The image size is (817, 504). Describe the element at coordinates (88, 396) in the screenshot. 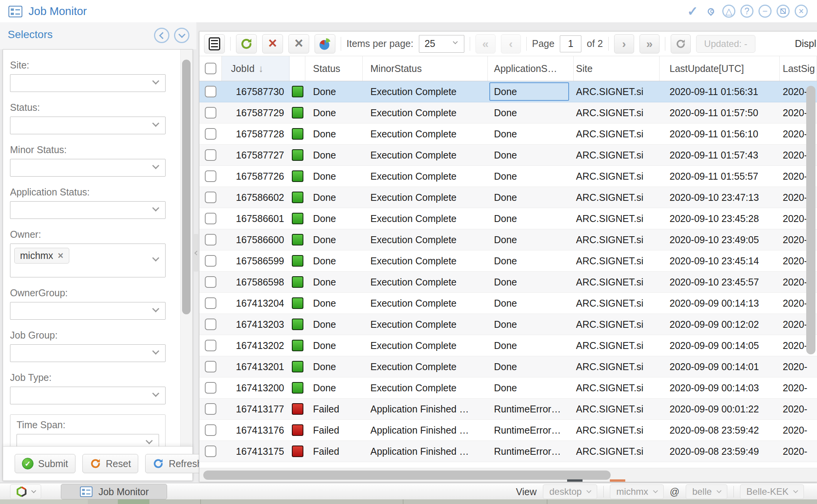

I see `job-type-select` at that location.